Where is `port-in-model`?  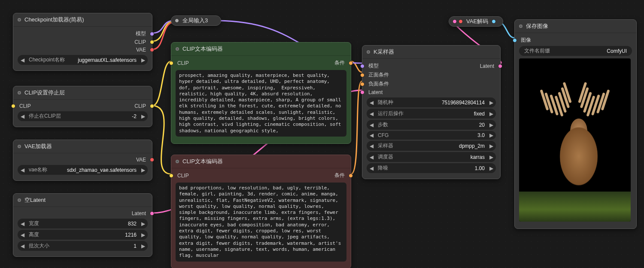 port-in-model is located at coordinates (362, 66).